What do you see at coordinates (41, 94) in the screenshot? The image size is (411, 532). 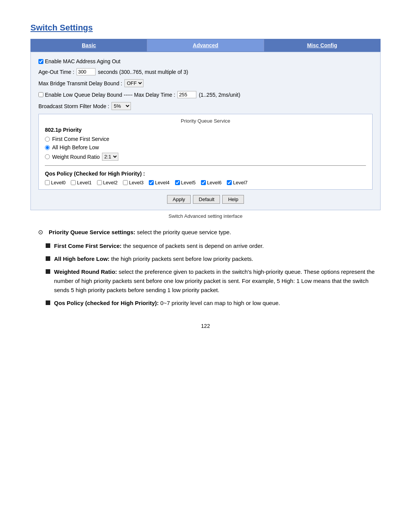 I see `low-queue-checkbox` at bounding box center [41, 94].